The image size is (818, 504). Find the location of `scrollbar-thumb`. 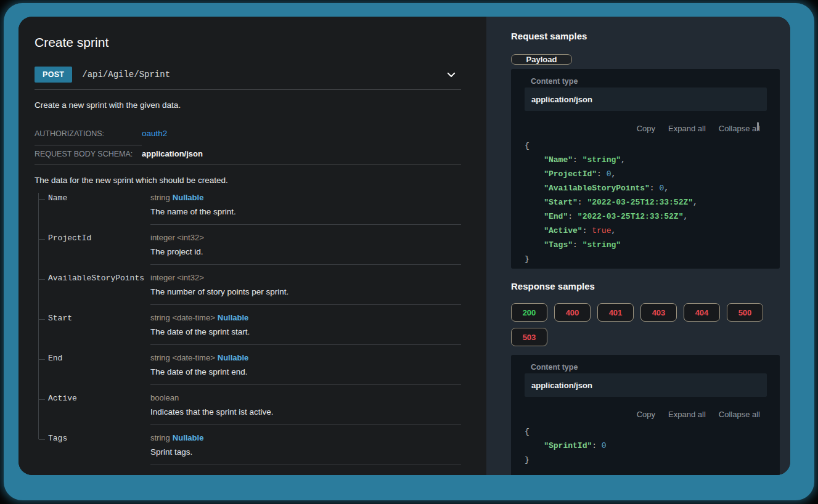

scrollbar-thumb is located at coordinates (758, 126).